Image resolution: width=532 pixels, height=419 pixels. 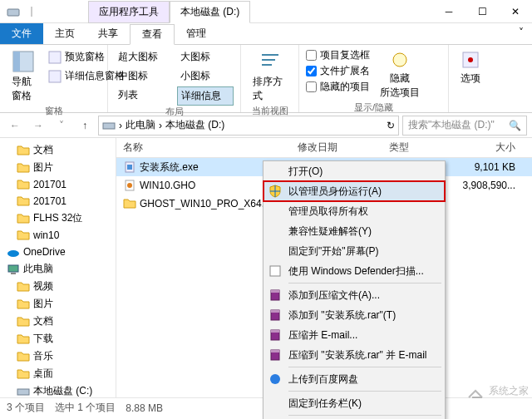 What do you see at coordinates (337, 86) in the screenshot?
I see `hidden-items-toggle: 隐藏的项目` at bounding box center [337, 86].